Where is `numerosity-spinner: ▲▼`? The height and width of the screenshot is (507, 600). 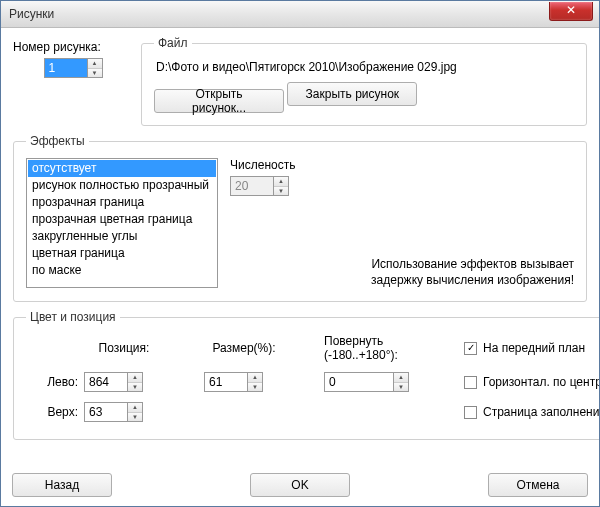 numerosity-spinner: ▲▼ is located at coordinates (260, 186).